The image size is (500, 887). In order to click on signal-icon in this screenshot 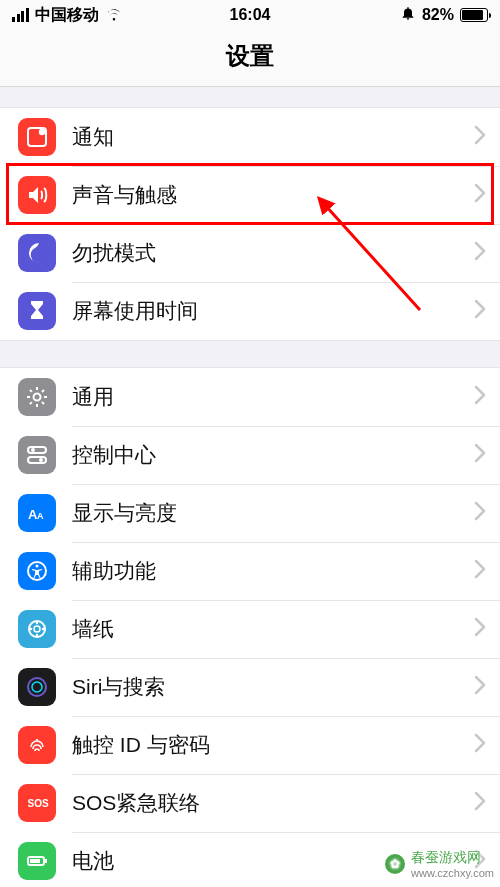, I will do `click(20, 15)`.